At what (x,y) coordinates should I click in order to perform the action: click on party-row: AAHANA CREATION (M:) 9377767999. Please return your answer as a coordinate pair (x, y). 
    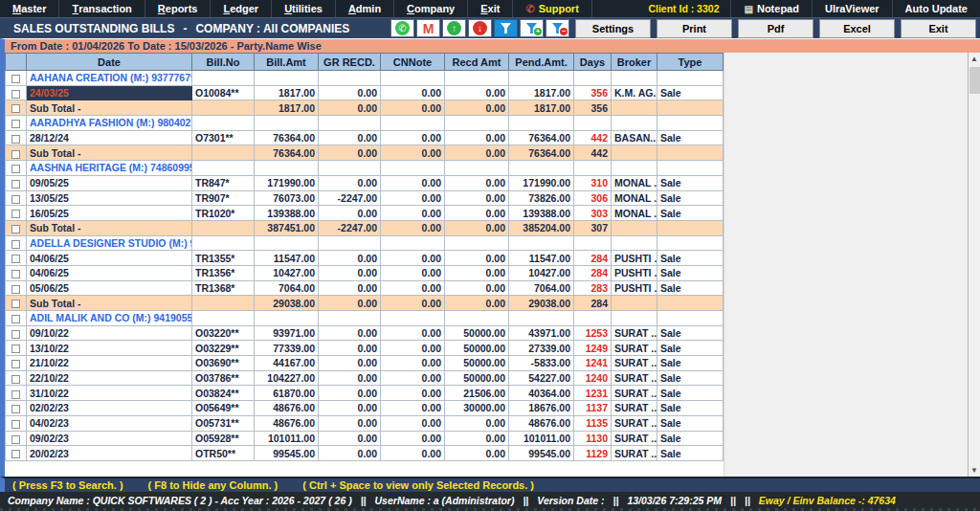
    Looking at the image, I should click on (365, 78).